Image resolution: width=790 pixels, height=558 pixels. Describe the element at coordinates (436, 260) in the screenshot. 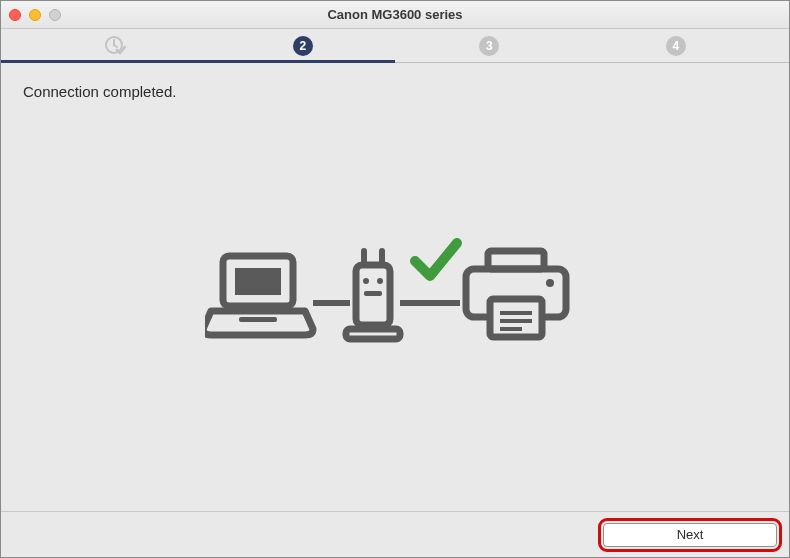

I see `checkmark-icon` at that location.